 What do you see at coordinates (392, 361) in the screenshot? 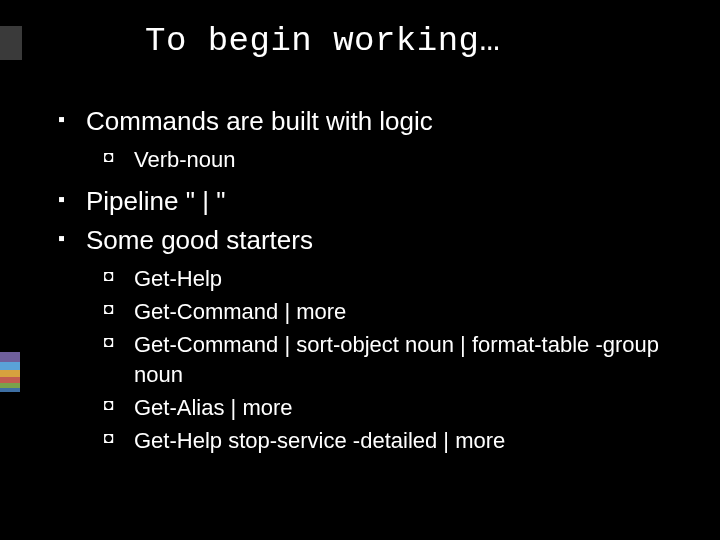
I see `list-item: Get-Command | sort-object noun | format-…` at bounding box center [392, 361].